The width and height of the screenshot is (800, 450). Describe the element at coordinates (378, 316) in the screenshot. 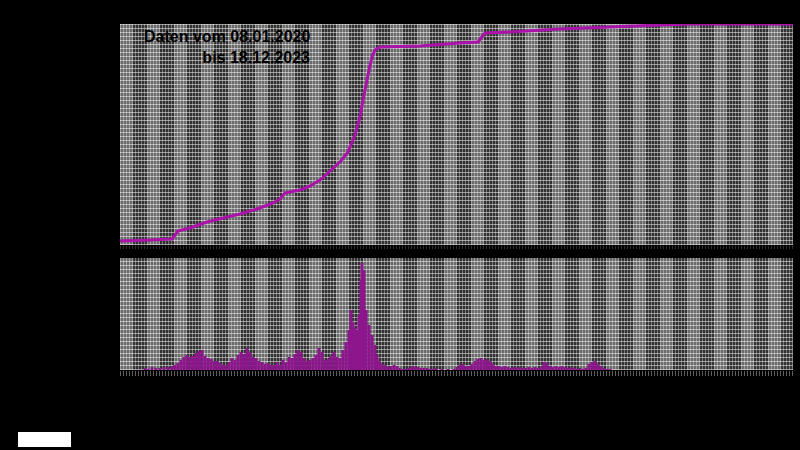

I see `daily-bars` at that location.